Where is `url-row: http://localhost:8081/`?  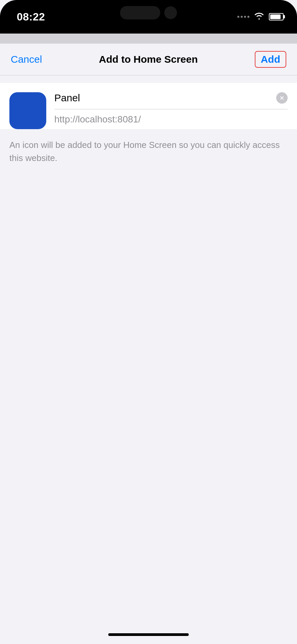 url-row: http://localhost:8081/ is located at coordinates (171, 117).